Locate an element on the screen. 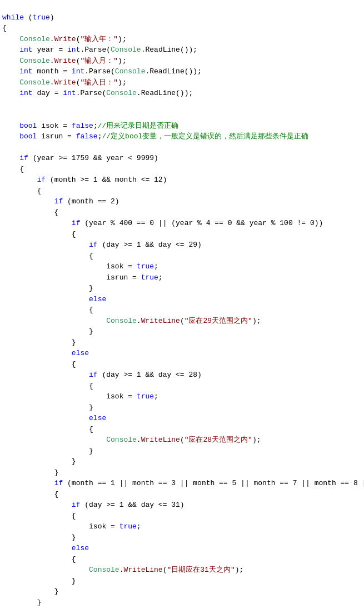  line-25: isrun = true; is located at coordinates (82, 278).